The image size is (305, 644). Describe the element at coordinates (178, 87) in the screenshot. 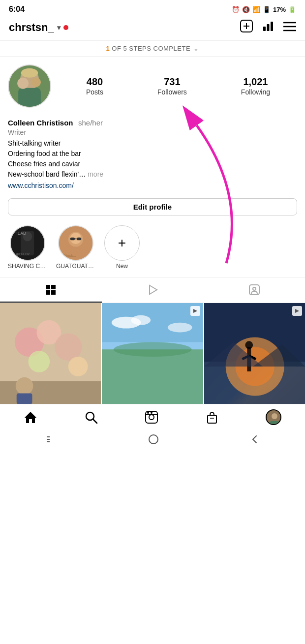

I see `stats-row: 480 Posts 731 Followers 1,021 Following` at that location.